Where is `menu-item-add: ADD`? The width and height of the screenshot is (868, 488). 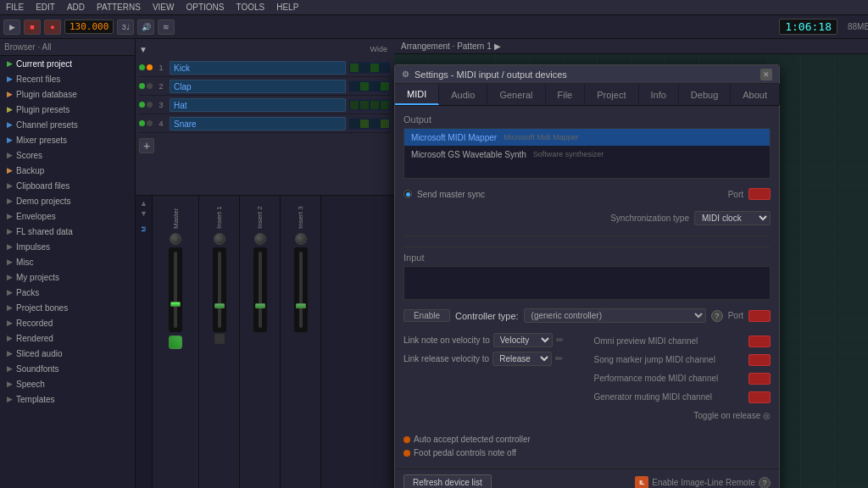 menu-item-add: ADD is located at coordinates (76, 7).